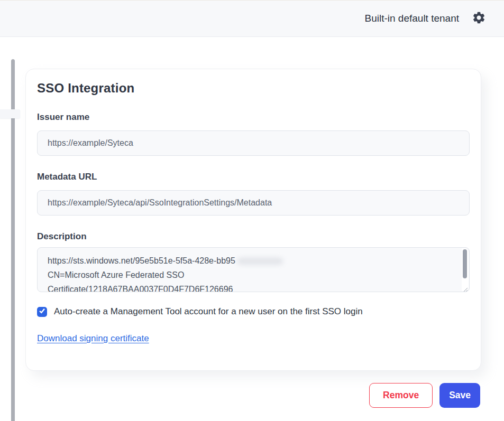  I want to click on gear-icon, so click(479, 18).